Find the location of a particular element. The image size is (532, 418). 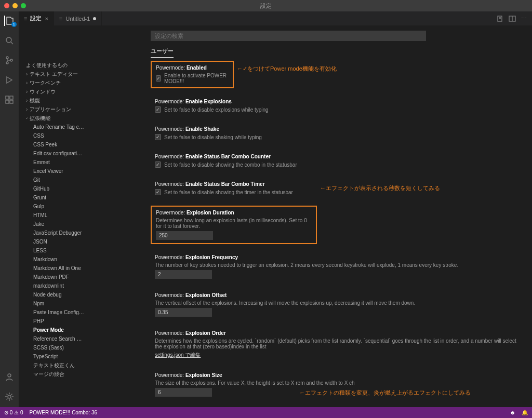

setting-desc: Determines how the explosions are cycled… is located at coordinates (338, 344).